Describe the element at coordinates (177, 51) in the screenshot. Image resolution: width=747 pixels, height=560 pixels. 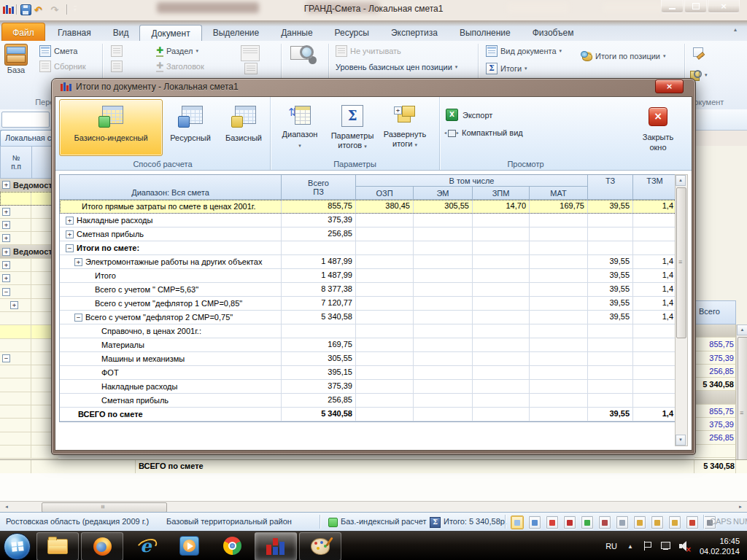
I see `ribbon-button-razdel: ✚ Раздел ▾` at that location.